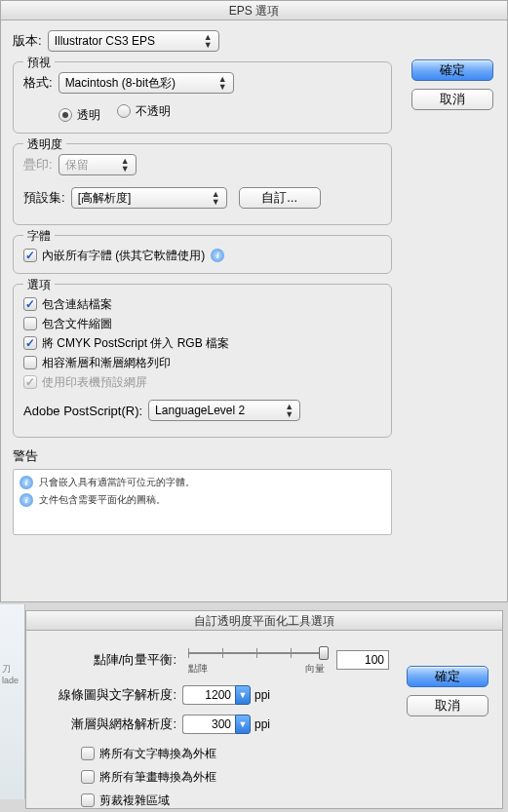 Image resolution: width=508 pixels, height=812 pixels. I want to click on clip-complex-checkbox: 剪裁複雜區域, so click(278, 800).